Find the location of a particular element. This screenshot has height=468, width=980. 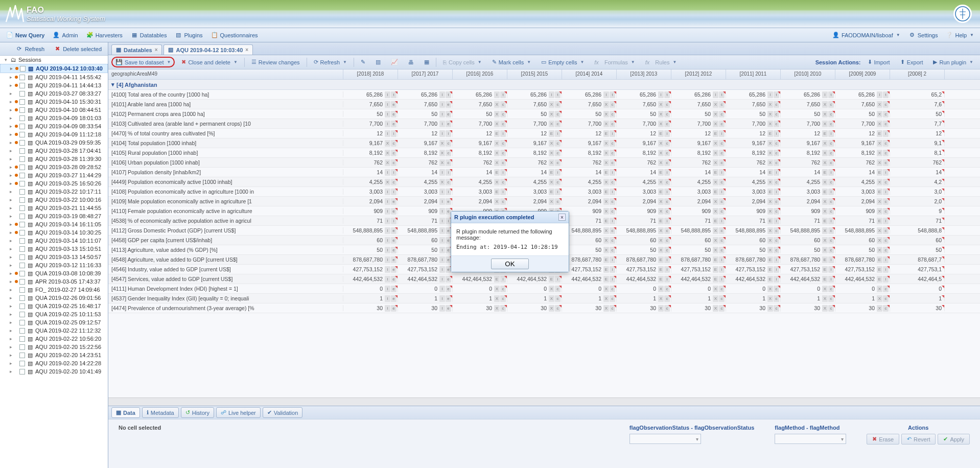

session-item: ▸▧AQU 2019-04-10 15:30:31 is located at coordinates (54, 102).